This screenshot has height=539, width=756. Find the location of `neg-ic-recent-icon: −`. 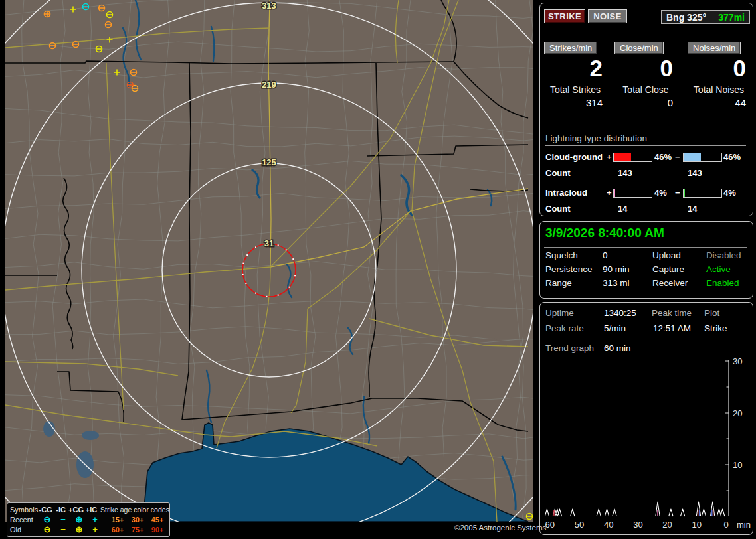

neg-ic-recent-icon: − is located at coordinates (63, 519).